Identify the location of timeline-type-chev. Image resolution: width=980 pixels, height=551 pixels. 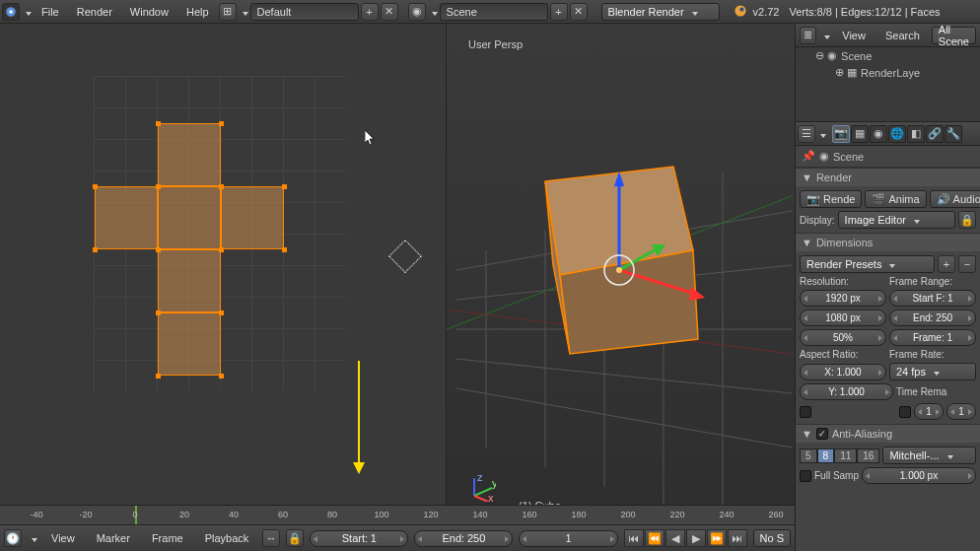
(33, 538).